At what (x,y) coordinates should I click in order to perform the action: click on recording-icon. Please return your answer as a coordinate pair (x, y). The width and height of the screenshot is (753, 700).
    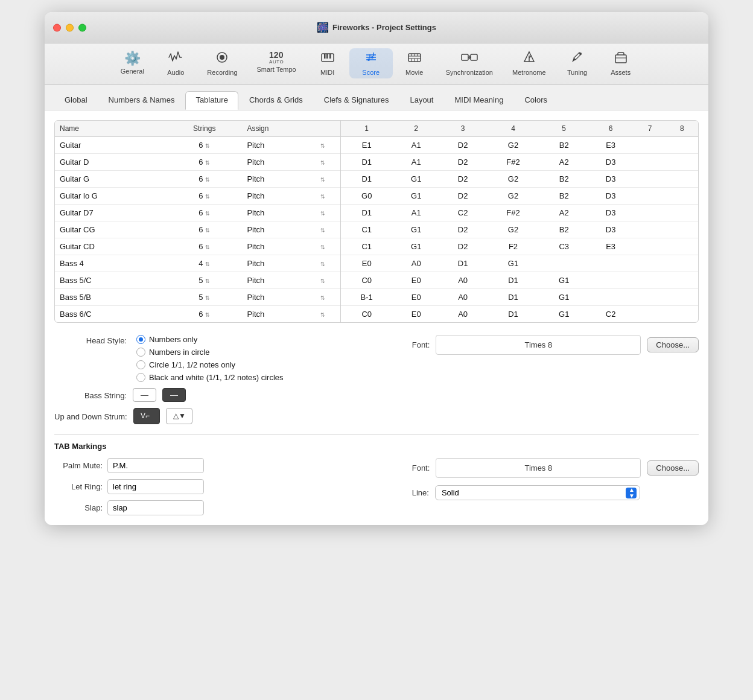
    Looking at the image, I should click on (222, 59).